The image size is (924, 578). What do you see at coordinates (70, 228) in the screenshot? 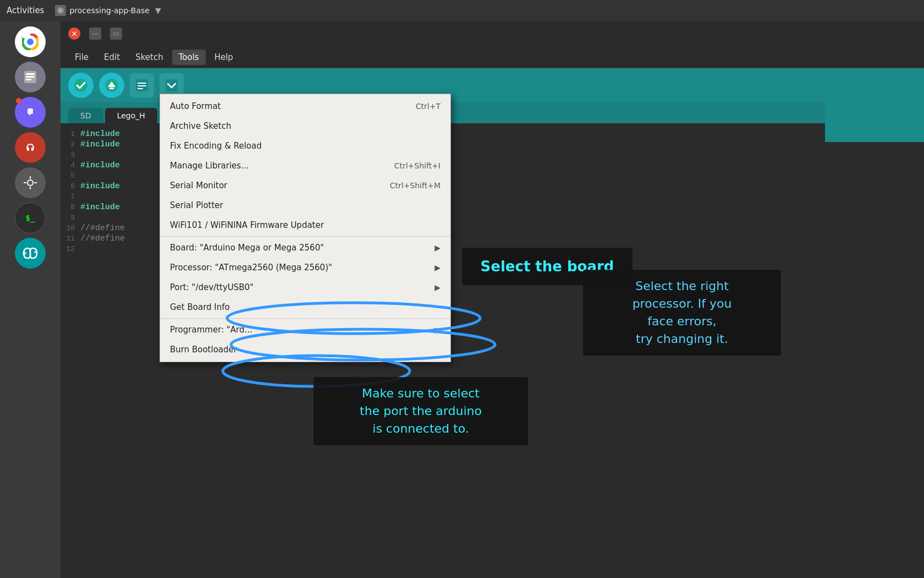
I see `line-num: 10` at bounding box center [70, 228].